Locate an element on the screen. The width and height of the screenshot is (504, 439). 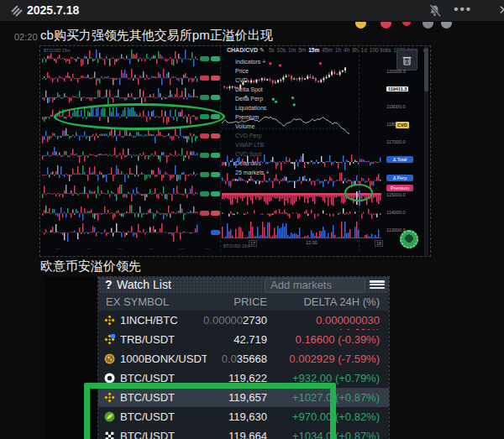
message-text: cb购买力强领先其他交易所pm正溢价出现 is located at coordinates (156, 35).